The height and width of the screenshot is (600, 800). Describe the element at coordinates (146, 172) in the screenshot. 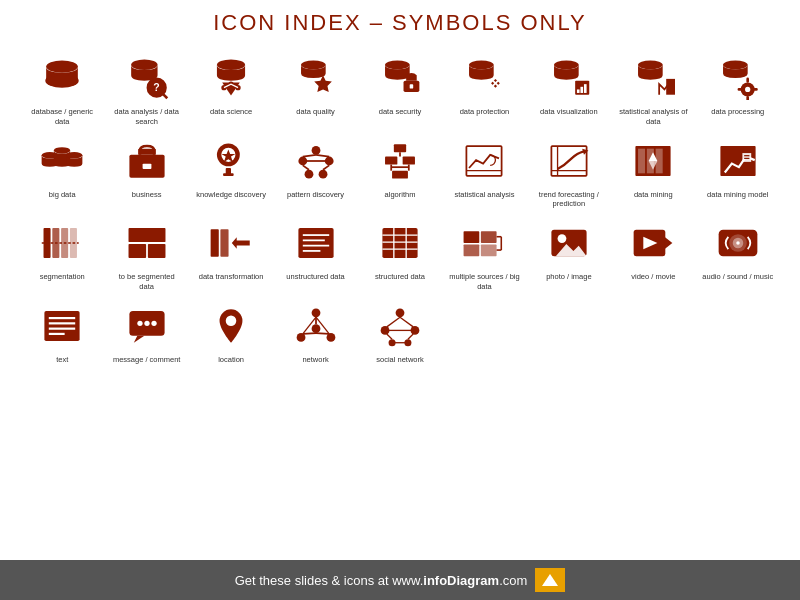

I see `list-item: business` at that location.